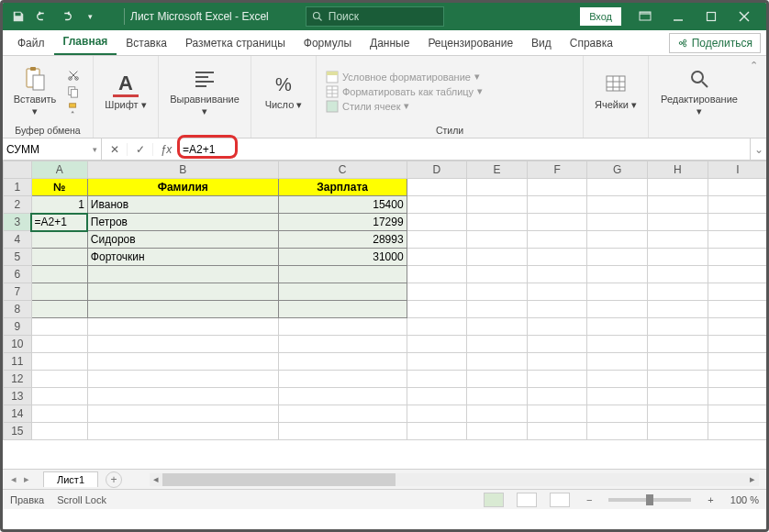 Image resolution: width=769 pixels, height=532 pixels. What do you see at coordinates (618, 171) in the screenshot?
I see `col-header: G` at bounding box center [618, 171].